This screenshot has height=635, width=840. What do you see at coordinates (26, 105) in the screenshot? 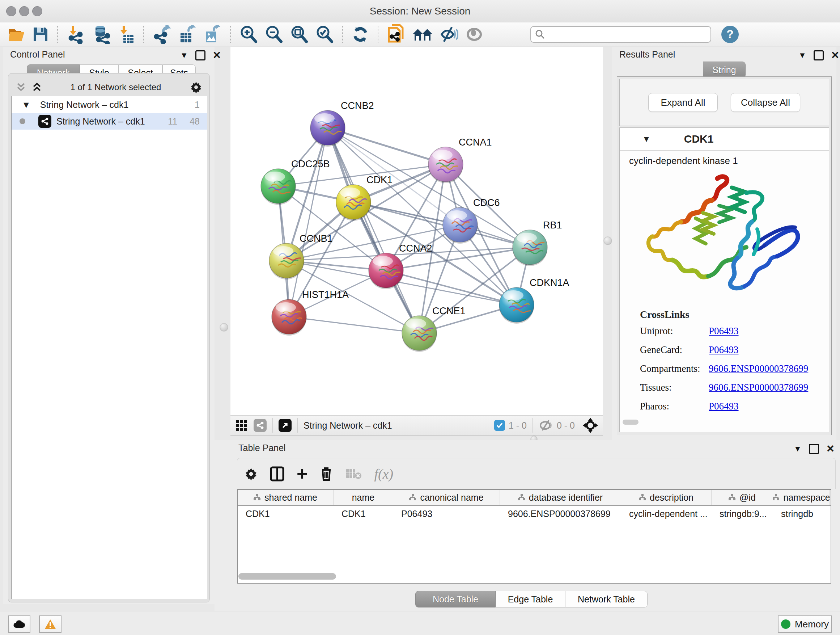
I see `collection-expander-icon: ▼` at bounding box center [26, 105].